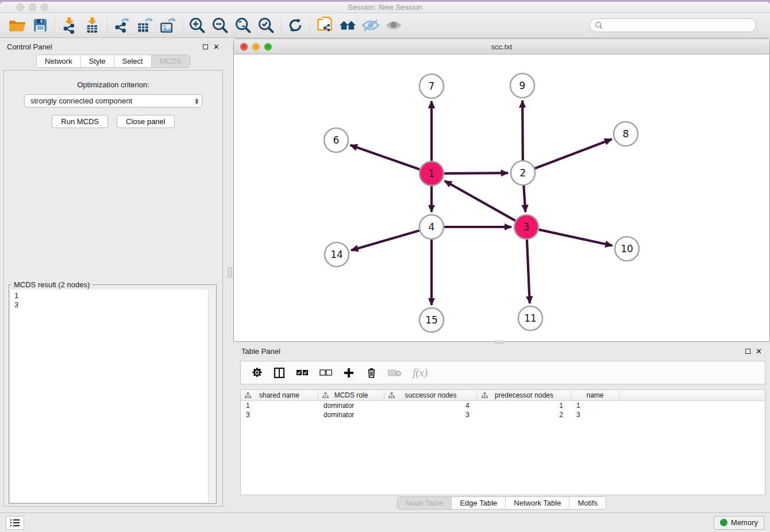 This screenshot has height=532, width=770. What do you see at coordinates (587, 503) in the screenshot?
I see `tab-motifs: Motifs` at bounding box center [587, 503].